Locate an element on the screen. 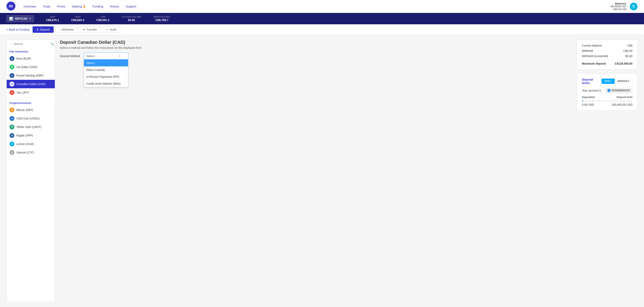 The image size is (644, 307). balance-divider is located at coordinates (607, 60).